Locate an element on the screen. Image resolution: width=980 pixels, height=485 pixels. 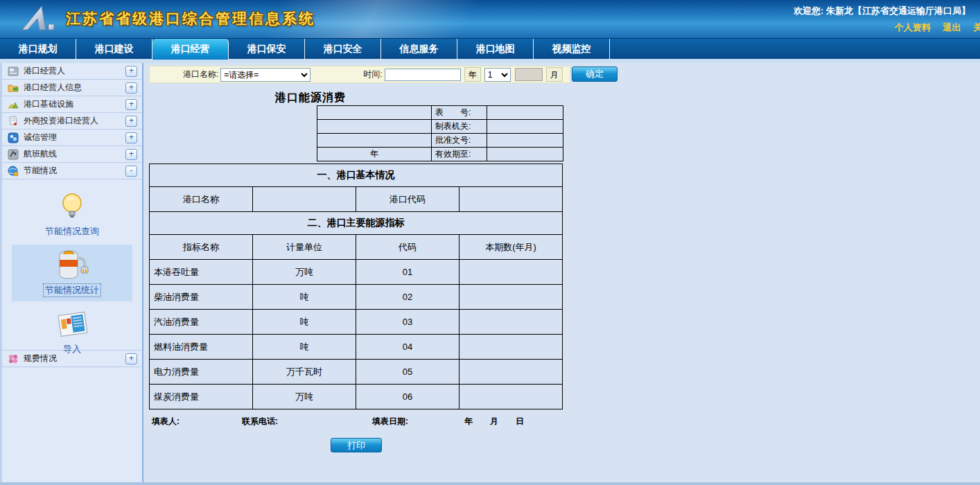
sidebar-item-label: 港口基础设施 is located at coordinates (75, 104).